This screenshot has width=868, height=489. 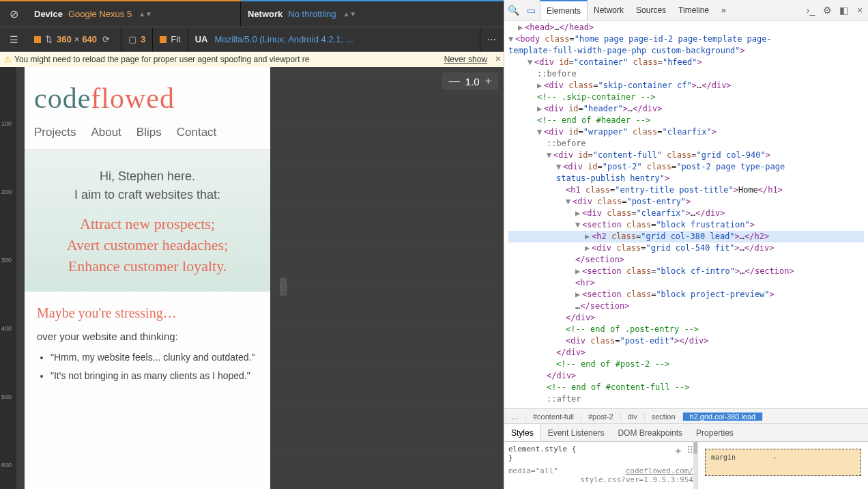 What do you see at coordinates (134, 14) in the screenshot?
I see `device-select: Device Google Nexus 5 ▲▼` at bounding box center [134, 14].